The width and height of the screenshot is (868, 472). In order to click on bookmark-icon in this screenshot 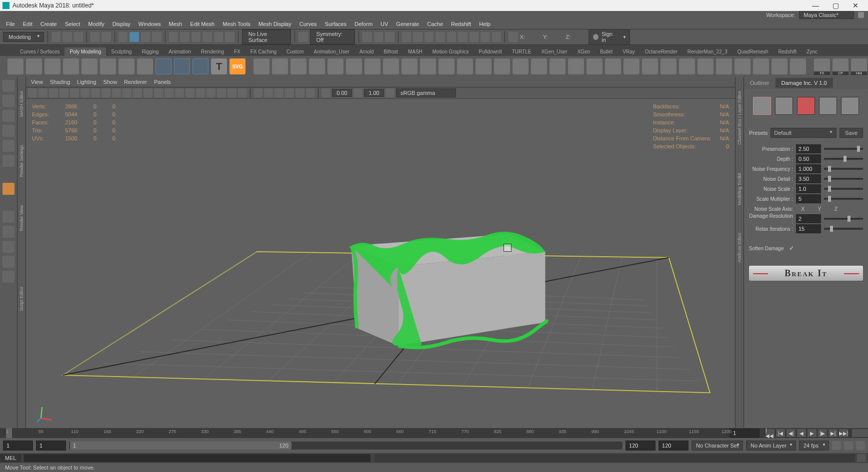, I will do `click(54, 93)`.